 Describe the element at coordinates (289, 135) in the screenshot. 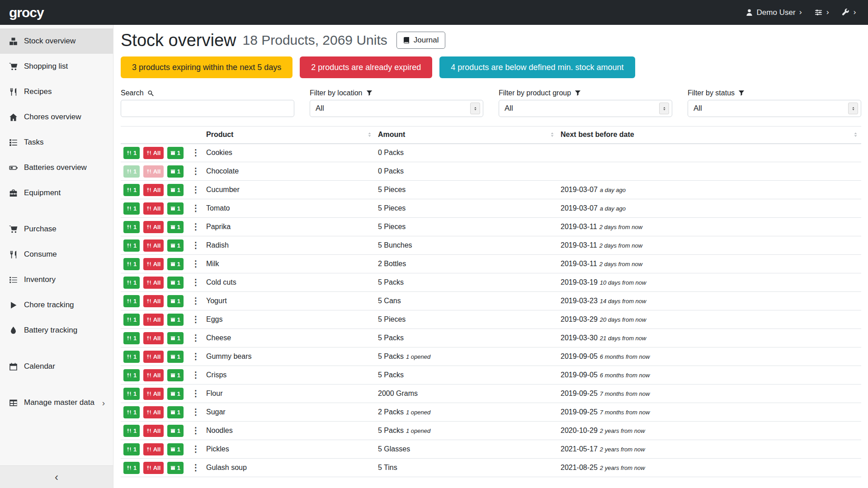

I see `product-column-header: Product` at that location.